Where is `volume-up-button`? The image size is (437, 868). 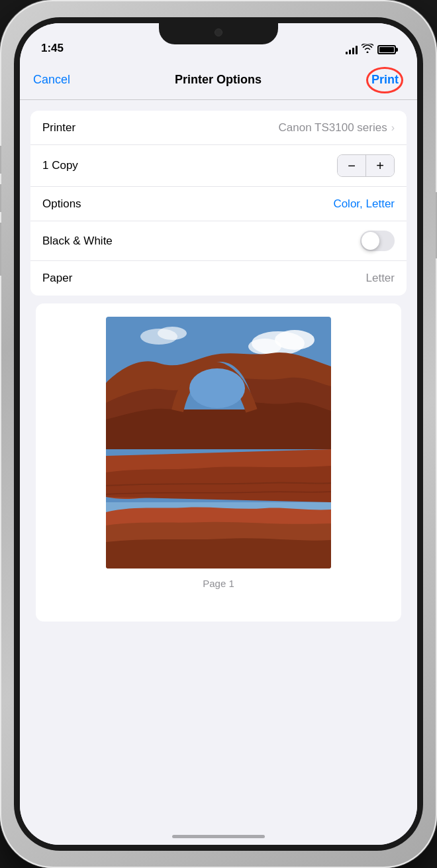
volume-up-button is located at coordinates (1, 160).